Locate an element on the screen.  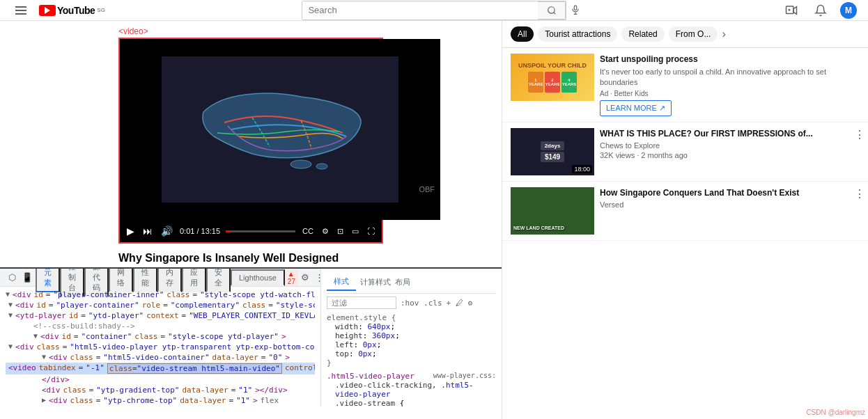
computed-tab: 计算样式 is located at coordinates (375, 283).